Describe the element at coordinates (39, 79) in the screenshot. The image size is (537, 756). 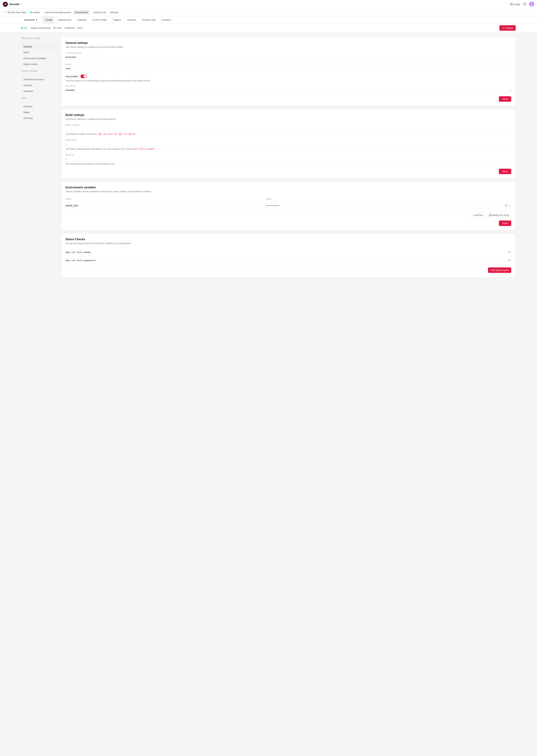
I see `sidebar-item-serverless: Serverless functions` at that location.